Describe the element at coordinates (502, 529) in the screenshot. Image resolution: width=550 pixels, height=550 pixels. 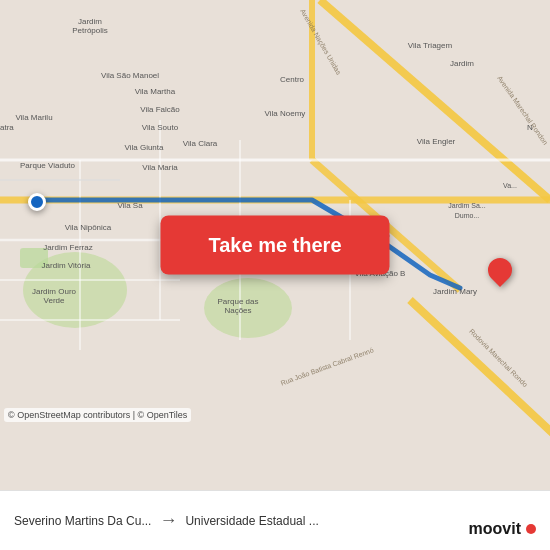
I see `moovit-logo: moovit` at that location.